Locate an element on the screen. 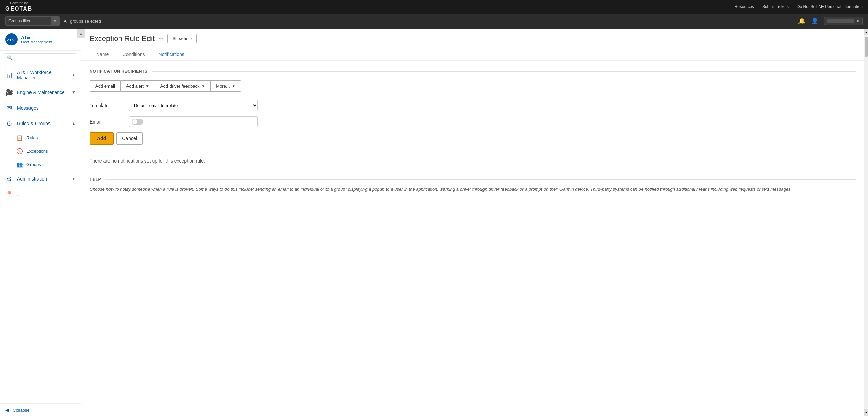  sidebar-search-input is located at coordinates (41, 58).